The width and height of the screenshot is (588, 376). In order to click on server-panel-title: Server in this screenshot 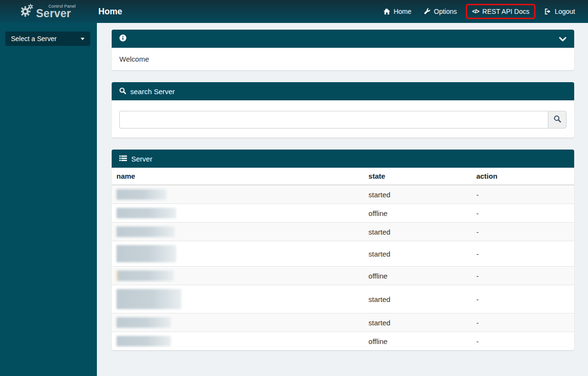, I will do `click(142, 159)`.